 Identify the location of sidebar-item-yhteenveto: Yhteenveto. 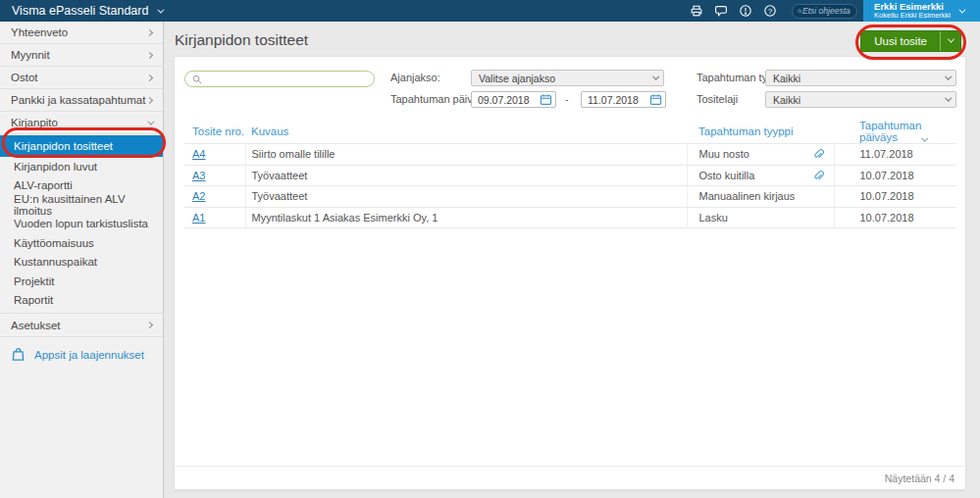
(81, 33).